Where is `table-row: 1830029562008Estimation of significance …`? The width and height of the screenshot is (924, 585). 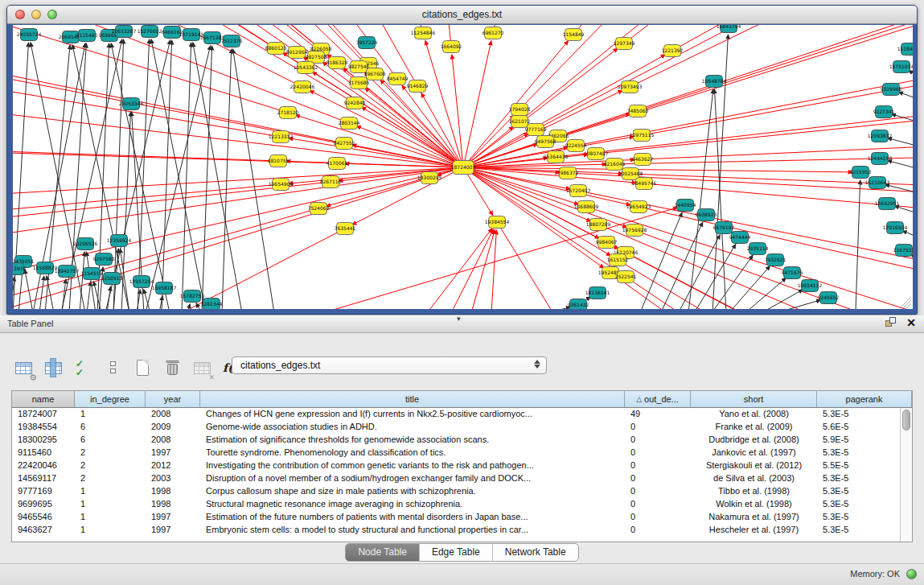 table-row: 1830029562008Estimation of significance … is located at coordinates (462, 440).